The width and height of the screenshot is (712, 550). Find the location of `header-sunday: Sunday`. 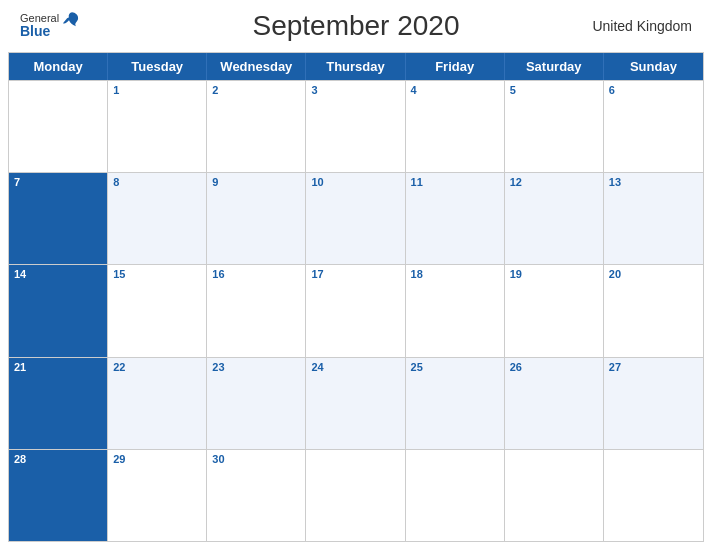

header-sunday: Sunday is located at coordinates (654, 66).